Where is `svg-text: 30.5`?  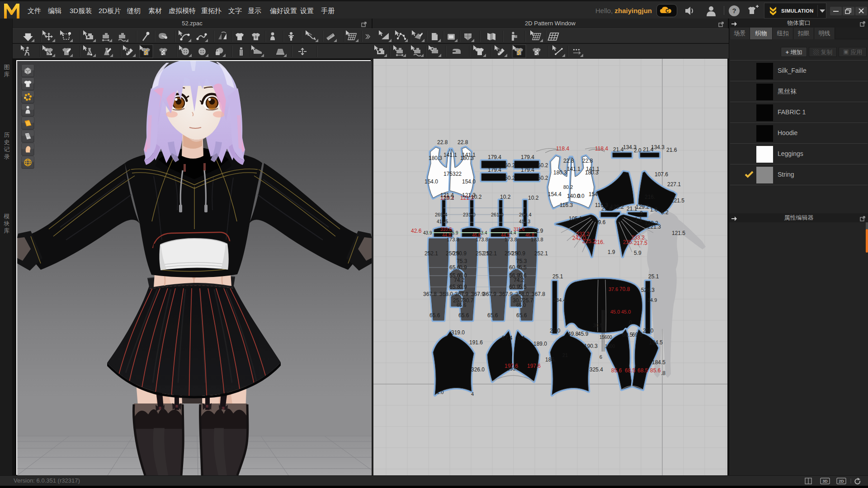
svg-text: 30.5 is located at coordinates (598, 325).